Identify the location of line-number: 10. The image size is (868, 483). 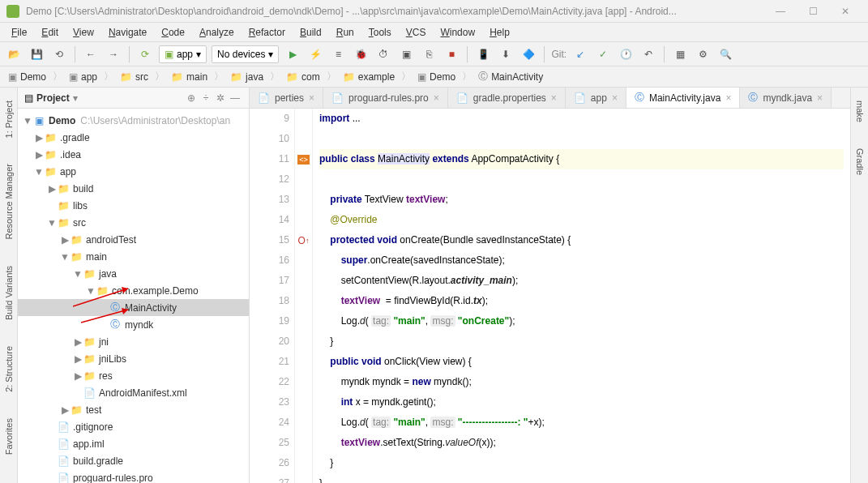
(272, 139).